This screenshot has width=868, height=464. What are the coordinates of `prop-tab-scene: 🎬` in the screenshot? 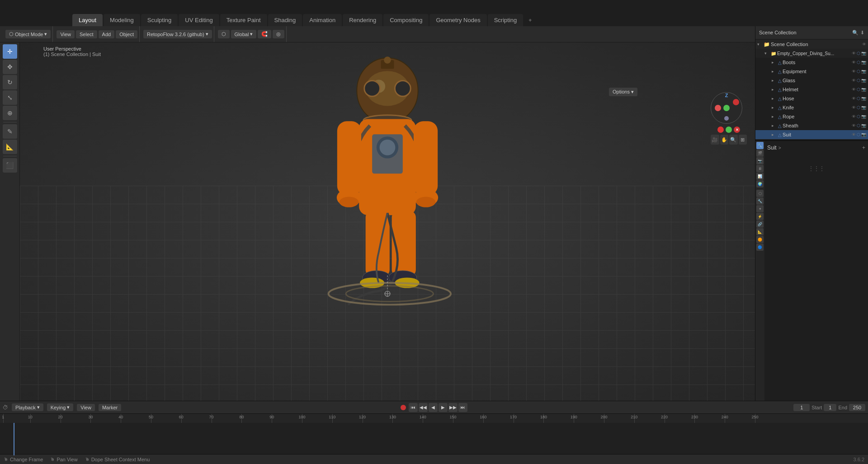 It's located at (760, 153).